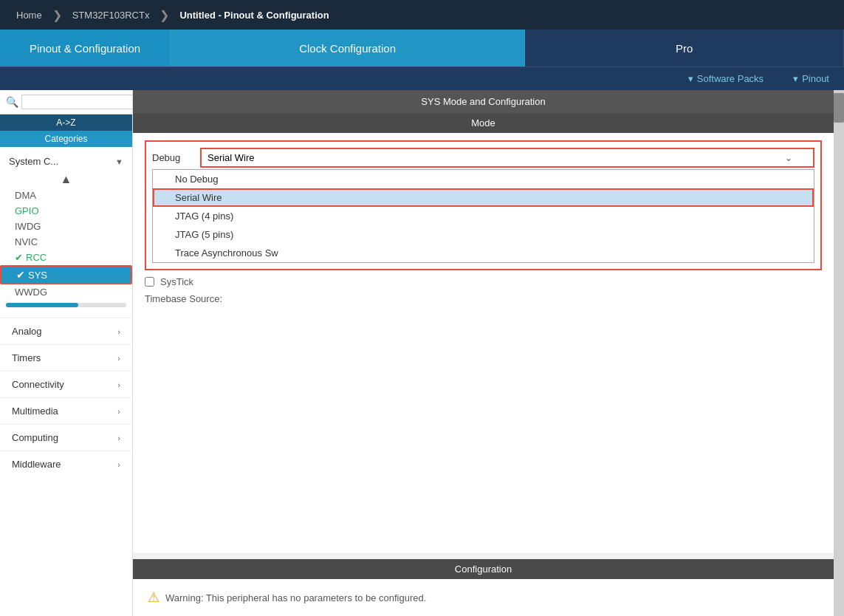 This screenshot has height=616, width=844. What do you see at coordinates (34, 161) in the screenshot?
I see `system-group-label: System C...` at bounding box center [34, 161].